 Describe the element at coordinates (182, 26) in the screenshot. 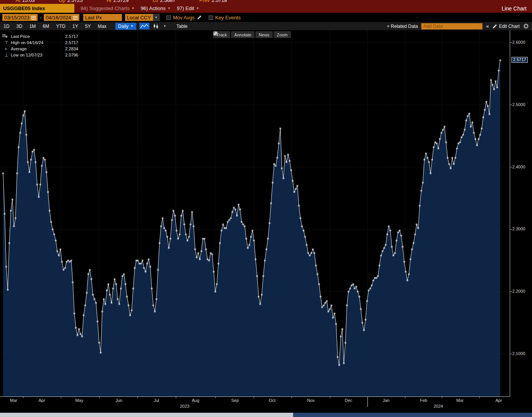

I see `table-button: Table` at that location.